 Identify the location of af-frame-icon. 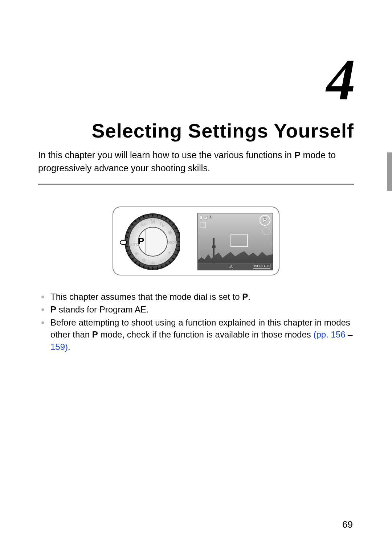
(239, 241).